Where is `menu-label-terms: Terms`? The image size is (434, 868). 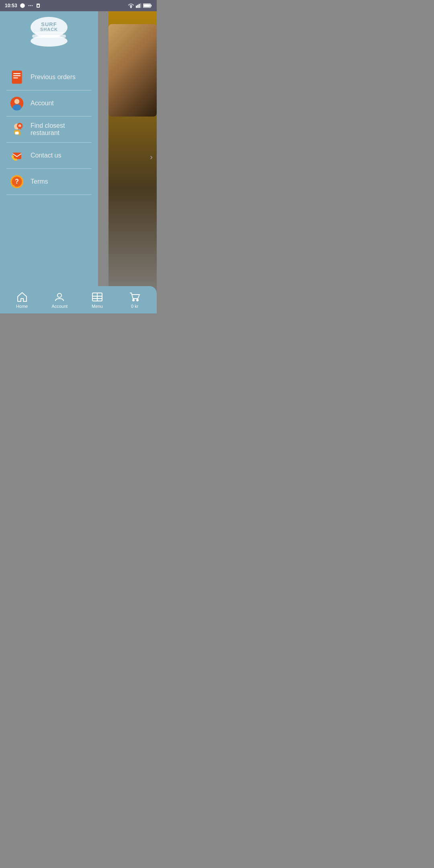
menu-label-terms: Terms is located at coordinates (39, 182).